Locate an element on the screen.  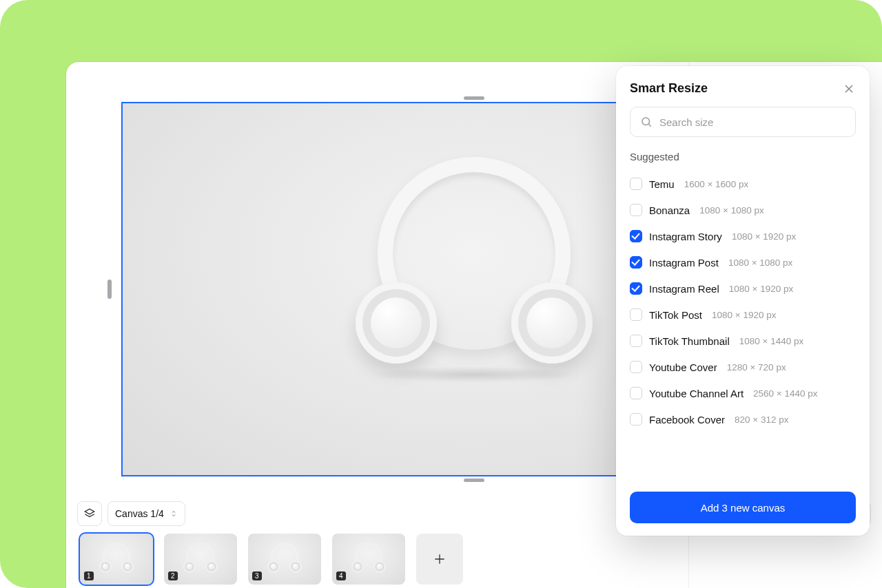
thumbnail-number: 3 is located at coordinates (257, 576).